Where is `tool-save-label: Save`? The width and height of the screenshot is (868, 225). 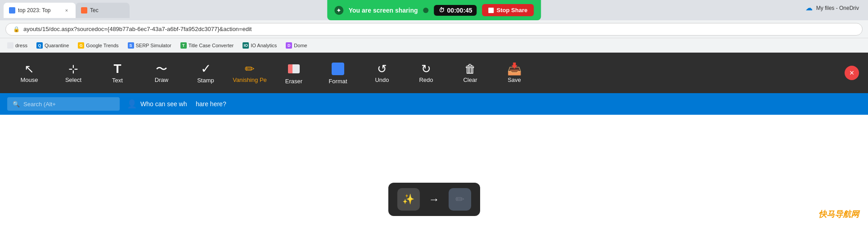 tool-save-label: Save is located at coordinates (514, 80).